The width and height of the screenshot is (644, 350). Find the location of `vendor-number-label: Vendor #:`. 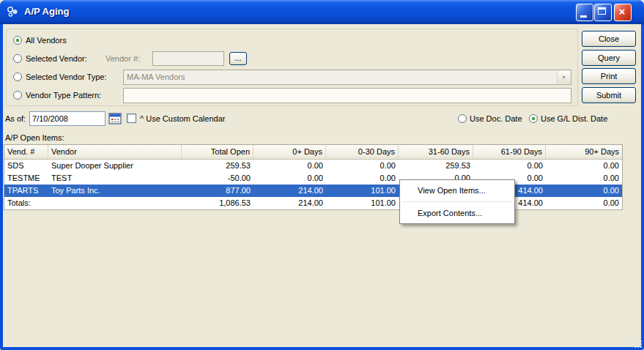

vendor-number-label: Vendor #: is located at coordinates (123, 59).